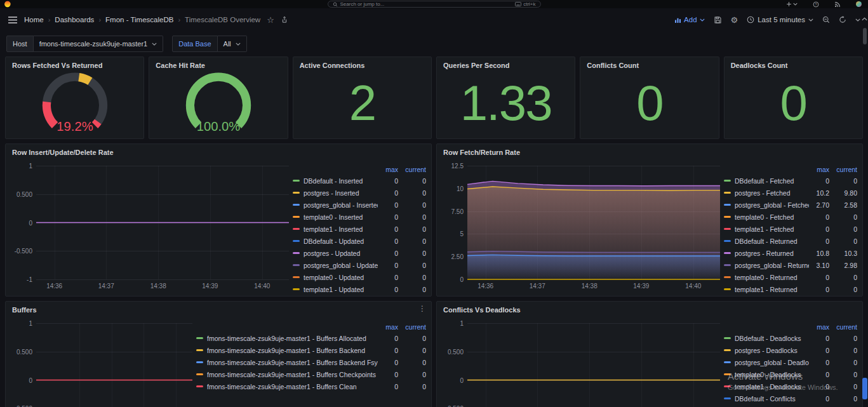  Describe the element at coordinates (772, 277) in the screenshot. I see `series-name: template0 - Returned` at that location.